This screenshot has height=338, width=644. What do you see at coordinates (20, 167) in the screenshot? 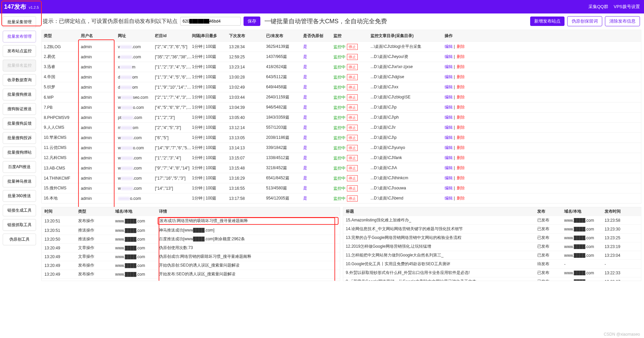
I see `sidebar-item-baidu-api: 百度API推送` at bounding box center [20, 167].